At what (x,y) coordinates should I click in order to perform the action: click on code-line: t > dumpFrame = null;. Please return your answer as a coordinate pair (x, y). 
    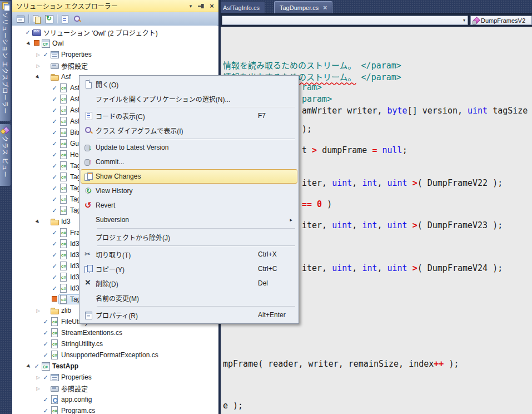
    Looking at the image, I should click on (355, 150).